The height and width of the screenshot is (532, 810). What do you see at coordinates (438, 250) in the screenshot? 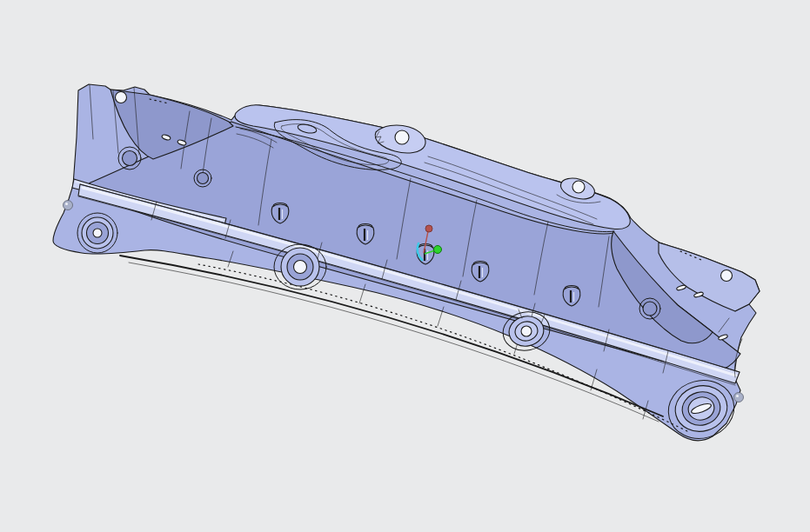
I see `y-axis-dot` at bounding box center [438, 250].